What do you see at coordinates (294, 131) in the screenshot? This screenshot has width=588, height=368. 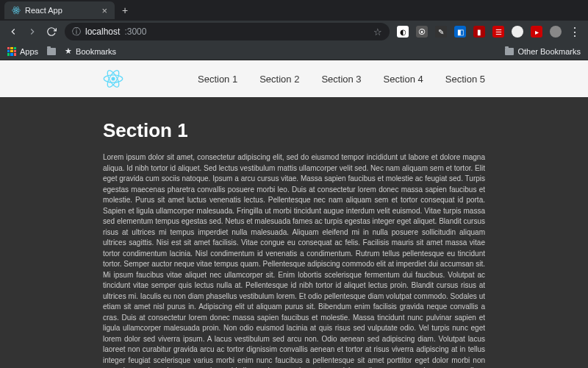 I see `section-heading: Section 1` at bounding box center [294, 131].